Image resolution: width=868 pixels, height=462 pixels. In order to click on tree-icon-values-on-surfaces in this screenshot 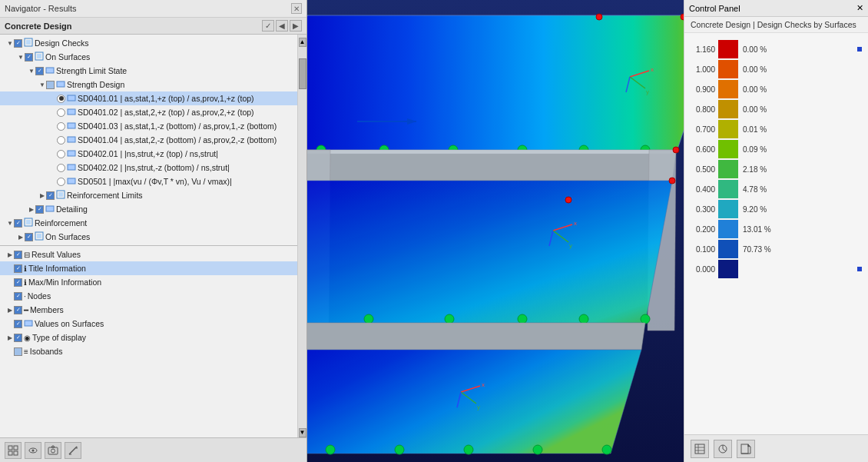, I will do `click(28, 324)`.